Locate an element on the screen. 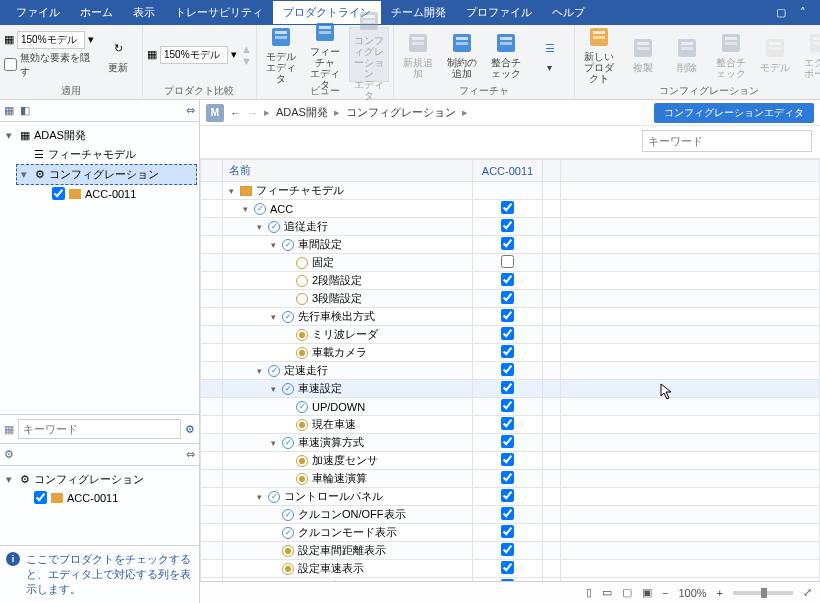 Image resolution: width=820 pixels, height=603 pixels. breadcrumb-item: コンフィグレーション is located at coordinates (401, 112).